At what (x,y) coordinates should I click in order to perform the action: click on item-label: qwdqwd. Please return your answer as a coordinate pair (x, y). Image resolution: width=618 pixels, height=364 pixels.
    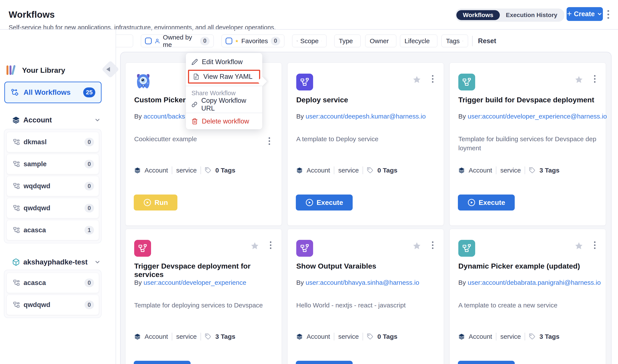
    Looking at the image, I should click on (52, 305).